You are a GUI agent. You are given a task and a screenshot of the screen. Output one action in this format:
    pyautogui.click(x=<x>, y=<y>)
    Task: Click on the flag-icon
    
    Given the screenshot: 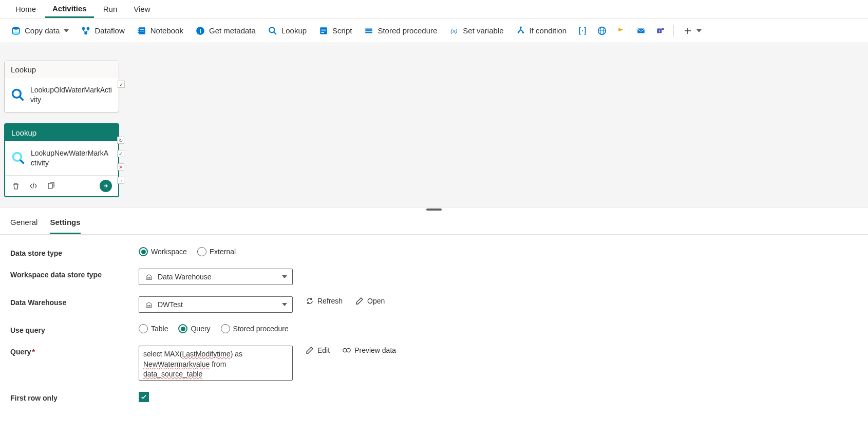 What is the action you would take?
    pyautogui.click(x=621, y=31)
    